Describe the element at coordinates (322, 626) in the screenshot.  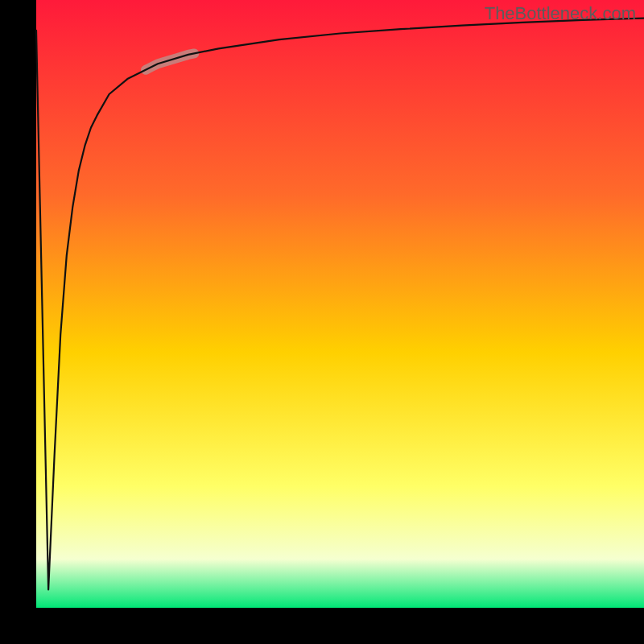
I see `x-axis-bar` at that location.